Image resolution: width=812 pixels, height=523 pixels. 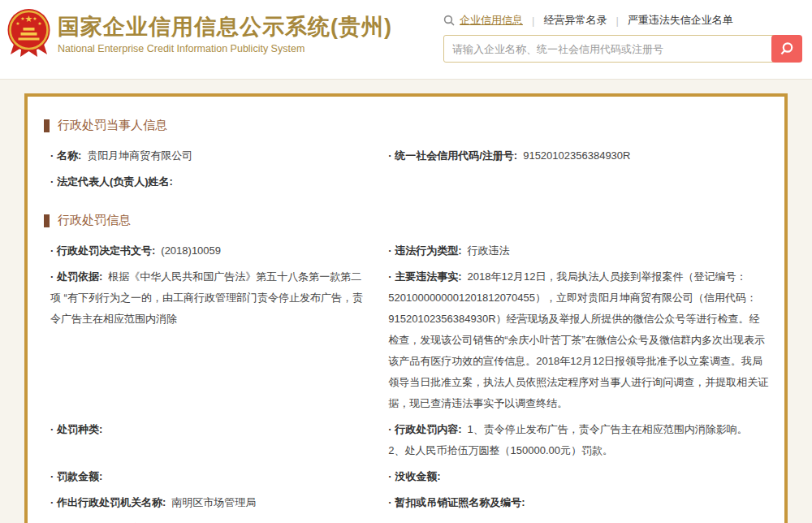 What do you see at coordinates (425, 276) in the screenshot?
I see `field-label: 主要违法事实:` at bounding box center [425, 276].